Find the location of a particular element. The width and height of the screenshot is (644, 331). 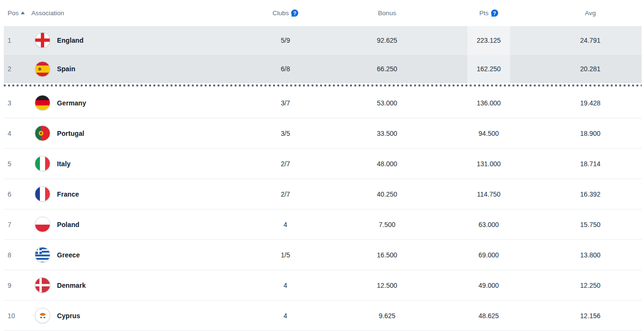

avg-cell: 12.156 is located at coordinates (590, 315).